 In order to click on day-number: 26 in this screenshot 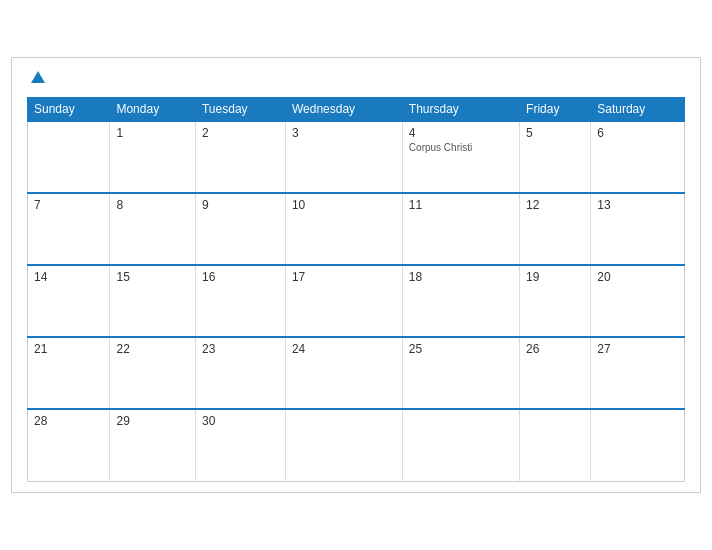, I will do `click(555, 349)`.